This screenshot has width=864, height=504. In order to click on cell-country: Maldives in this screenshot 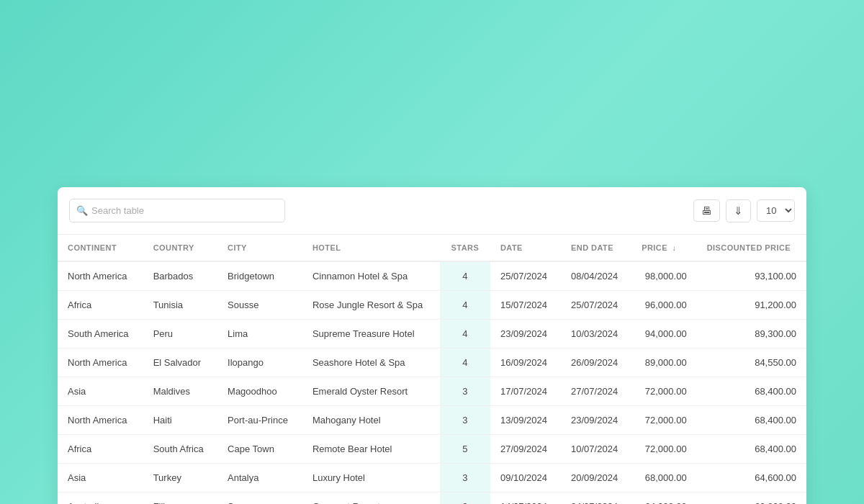, I will do `click(180, 392)`.